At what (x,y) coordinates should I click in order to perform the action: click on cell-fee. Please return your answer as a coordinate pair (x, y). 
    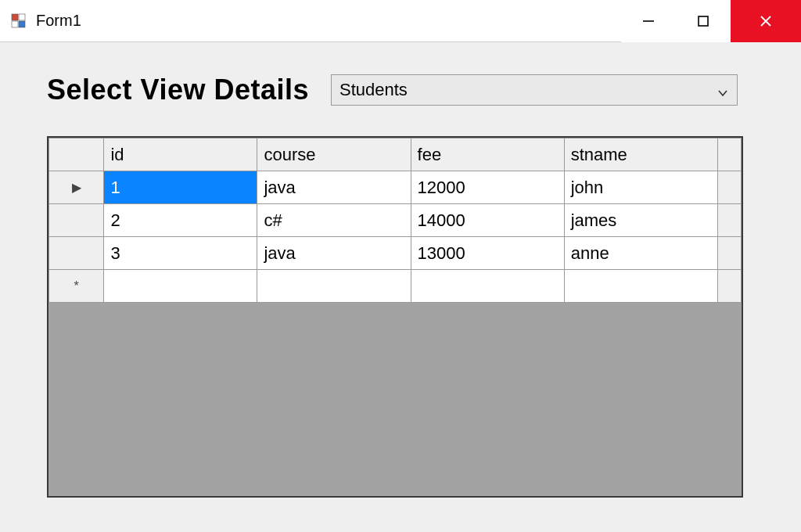
    Looking at the image, I should click on (487, 286).